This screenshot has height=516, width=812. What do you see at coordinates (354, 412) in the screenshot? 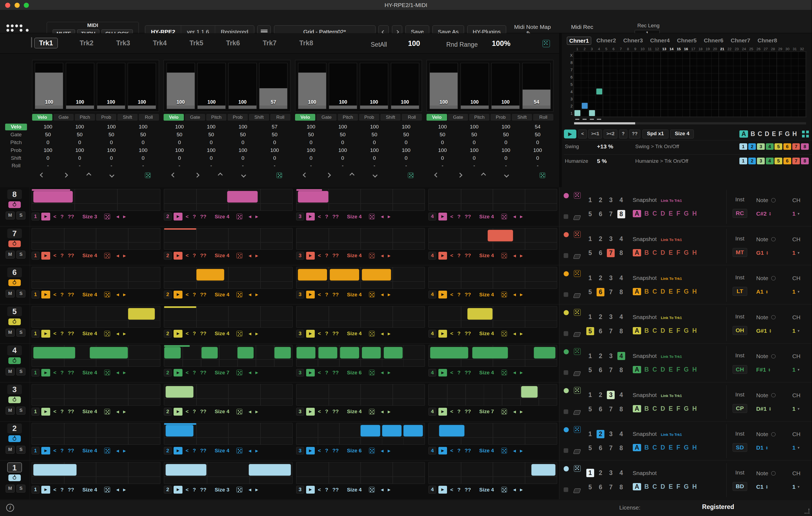
I see `block-size-button: Size 4` at bounding box center [354, 412].